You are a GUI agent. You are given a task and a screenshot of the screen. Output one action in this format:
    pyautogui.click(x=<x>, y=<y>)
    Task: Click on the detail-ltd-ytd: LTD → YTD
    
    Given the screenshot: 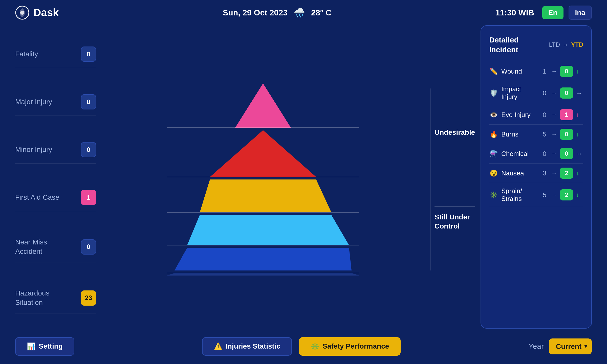 What is the action you would take?
    pyautogui.click(x=566, y=45)
    